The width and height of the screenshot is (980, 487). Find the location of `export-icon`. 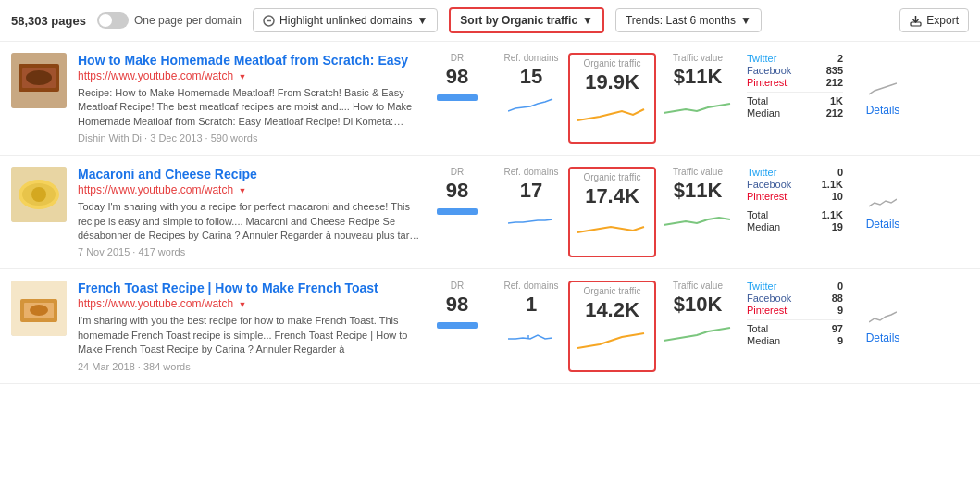

export-icon is located at coordinates (916, 20).